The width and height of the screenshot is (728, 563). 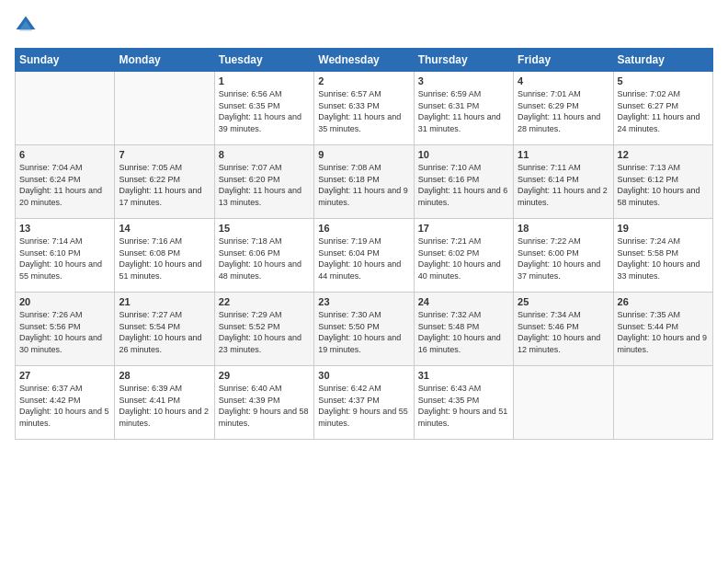 What do you see at coordinates (364, 109) in the screenshot?
I see `day-cell: 2Sunrise: 6:57 AMSunset: 6:33 PMDaylight…` at bounding box center [364, 109].